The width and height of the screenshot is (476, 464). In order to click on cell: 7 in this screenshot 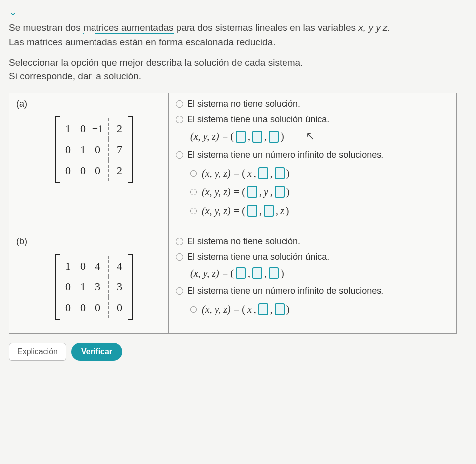, I will do `click(119, 150)`.